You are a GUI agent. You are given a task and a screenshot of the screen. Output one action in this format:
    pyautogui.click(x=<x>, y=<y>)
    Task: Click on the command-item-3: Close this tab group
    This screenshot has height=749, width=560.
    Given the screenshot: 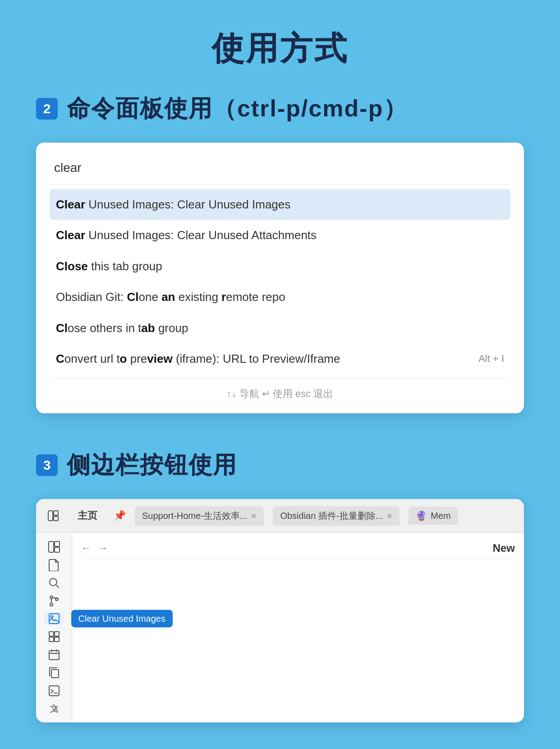 What is the action you would take?
    pyautogui.click(x=280, y=266)
    